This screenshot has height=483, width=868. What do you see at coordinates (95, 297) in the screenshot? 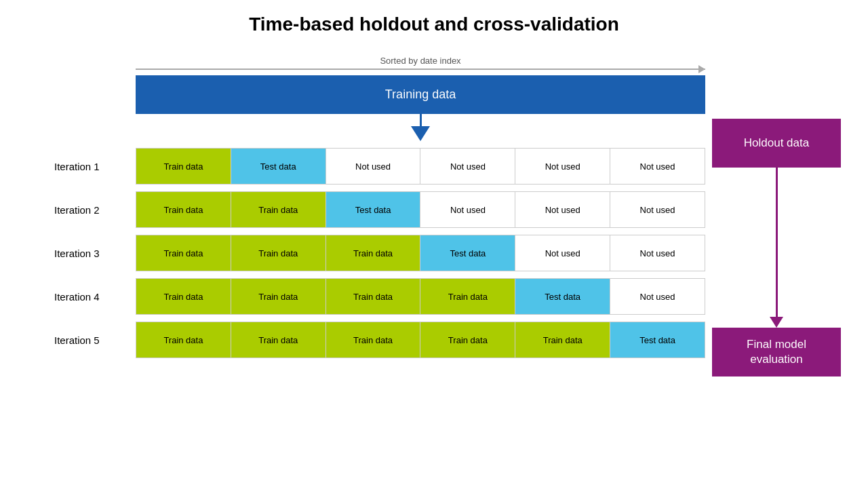
I see `iteration-label: Iteration 4` at bounding box center [95, 297].